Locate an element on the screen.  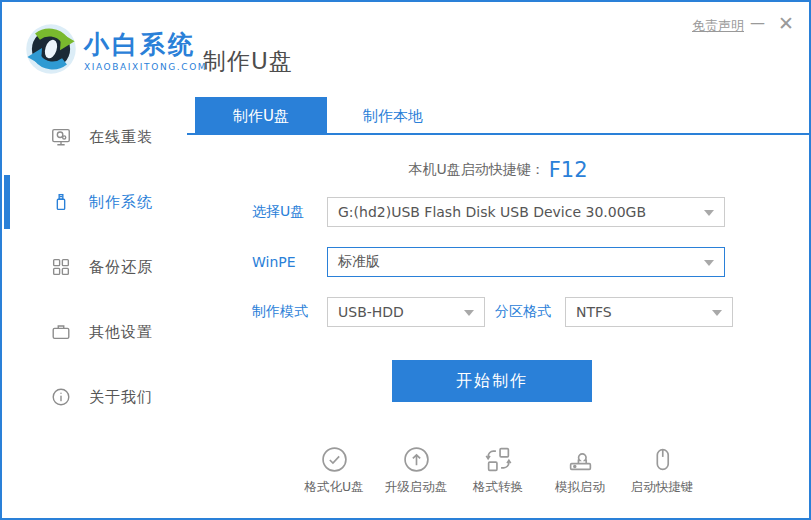
winpe-select-value: 标准版 is located at coordinates (359, 262).